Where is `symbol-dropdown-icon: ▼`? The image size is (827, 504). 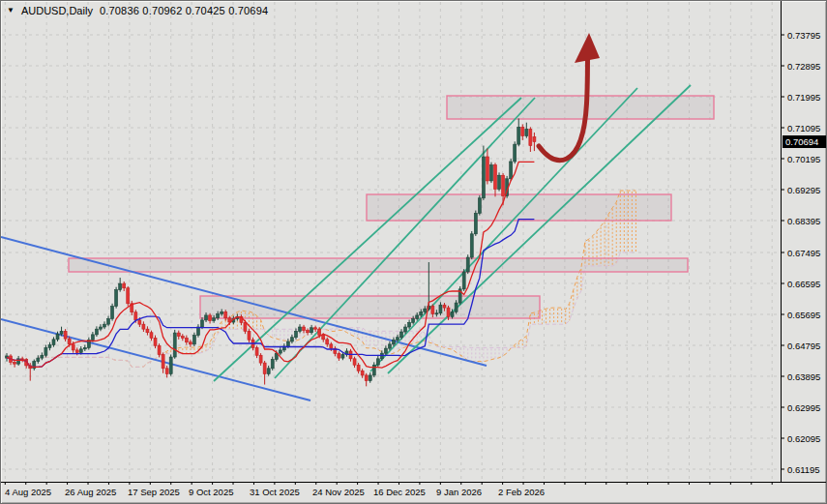
symbol-dropdown-icon: ▼ is located at coordinates (11, 11).